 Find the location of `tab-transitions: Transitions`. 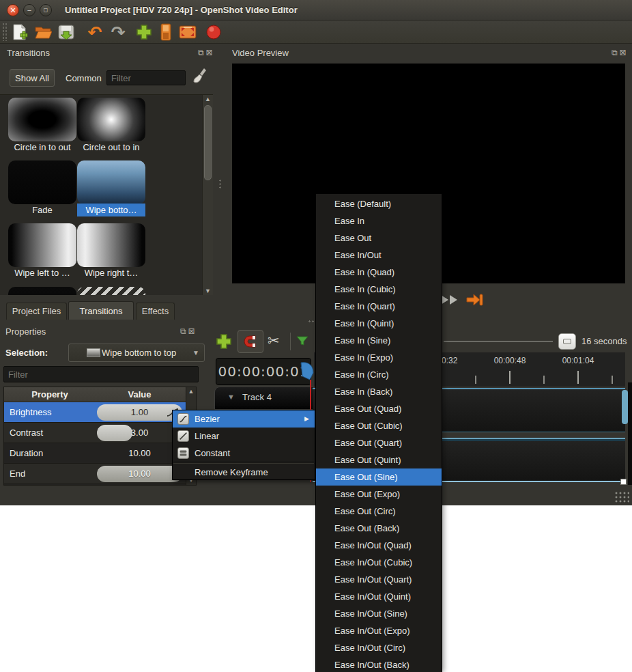

tab-transitions: Transitions is located at coordinates (101, 310).